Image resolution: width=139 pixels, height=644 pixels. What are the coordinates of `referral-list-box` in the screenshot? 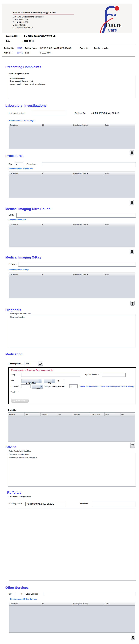 It's located at (72, 544).